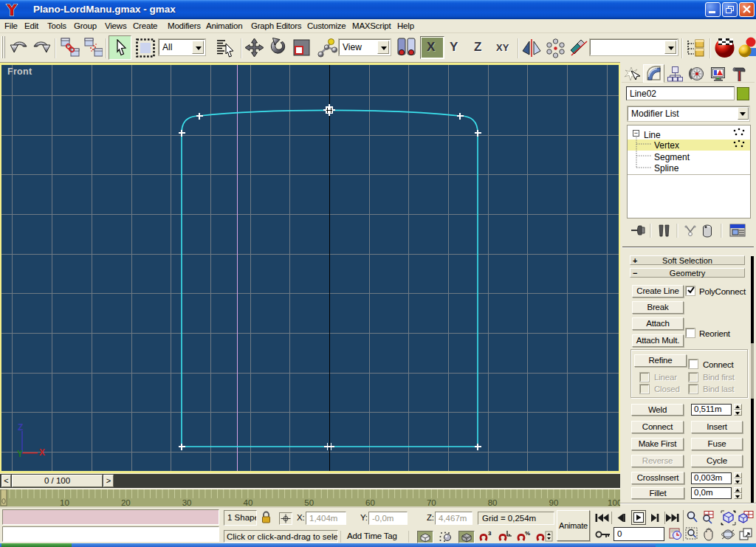 This screenshot has height=547, width=756. Describe the element at coordinates (65, 502) in the screenshot. I see `svg-text: 10` at that location.